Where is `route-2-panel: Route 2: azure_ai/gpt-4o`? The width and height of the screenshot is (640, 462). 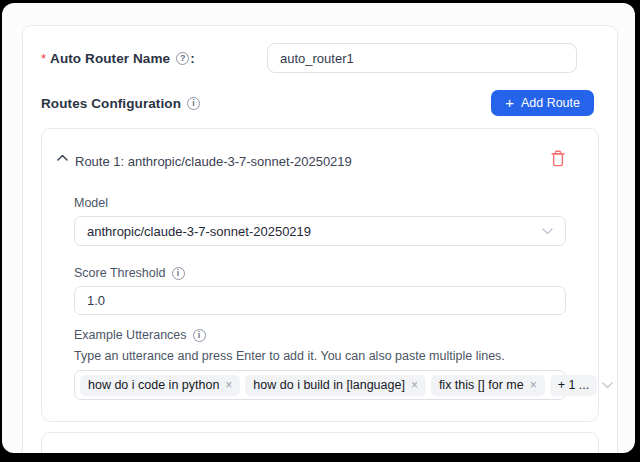
route-2-panel: Route 2: azure_ai/gpt-4o is located at coordinates (320, 442).